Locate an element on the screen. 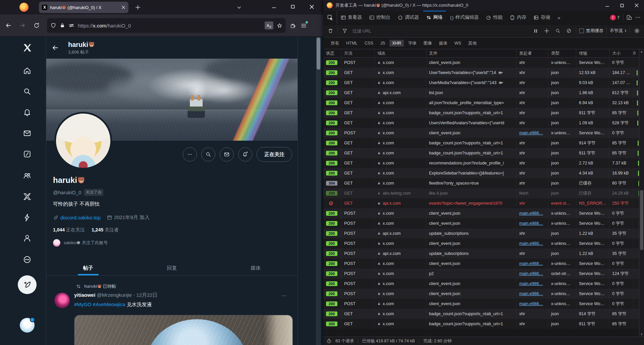  network-request-row: 200POSTx.comp2main.e988…octet-str…Servic… is located at coordinates (481, 274).